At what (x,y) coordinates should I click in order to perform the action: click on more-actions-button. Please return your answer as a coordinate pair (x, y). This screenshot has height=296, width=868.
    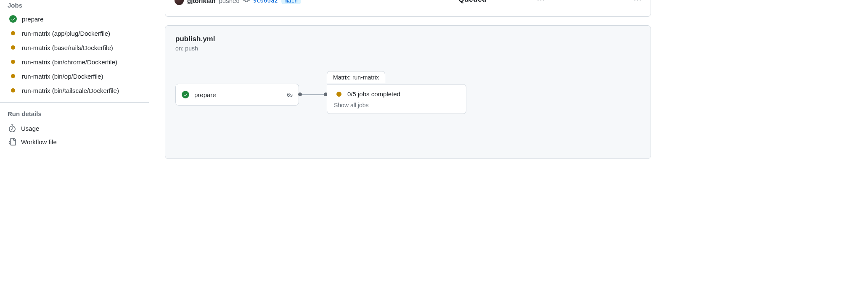
    Looking at the image, I should click on (638, 2).